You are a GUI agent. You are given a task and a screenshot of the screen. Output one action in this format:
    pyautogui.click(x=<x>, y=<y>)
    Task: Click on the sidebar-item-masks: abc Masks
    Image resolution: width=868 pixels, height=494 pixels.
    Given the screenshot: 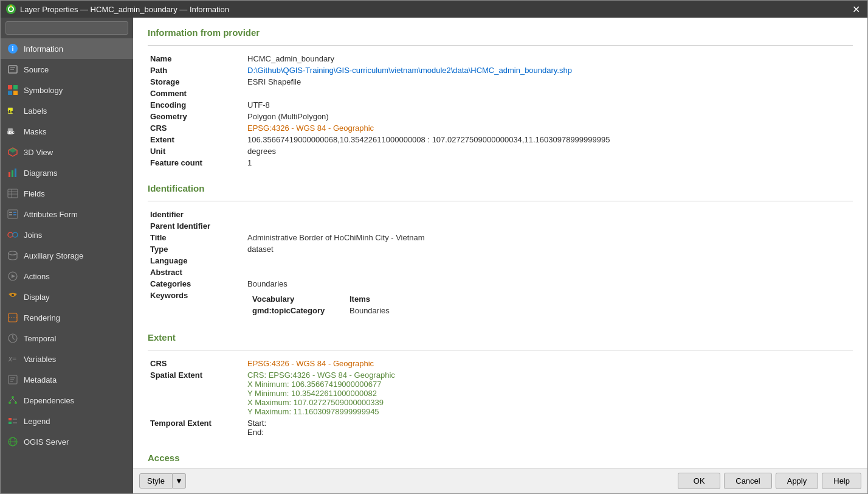 What is the action you would take?
    pyautogui.click(x=67, y=131)
    